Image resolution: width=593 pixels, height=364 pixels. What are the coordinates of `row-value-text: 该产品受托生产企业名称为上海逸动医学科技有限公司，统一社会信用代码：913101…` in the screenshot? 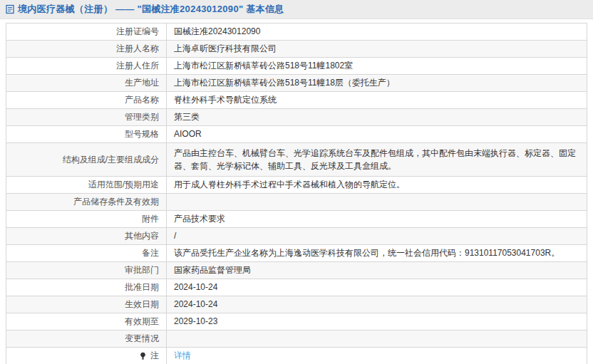 It's located at (366, 254).